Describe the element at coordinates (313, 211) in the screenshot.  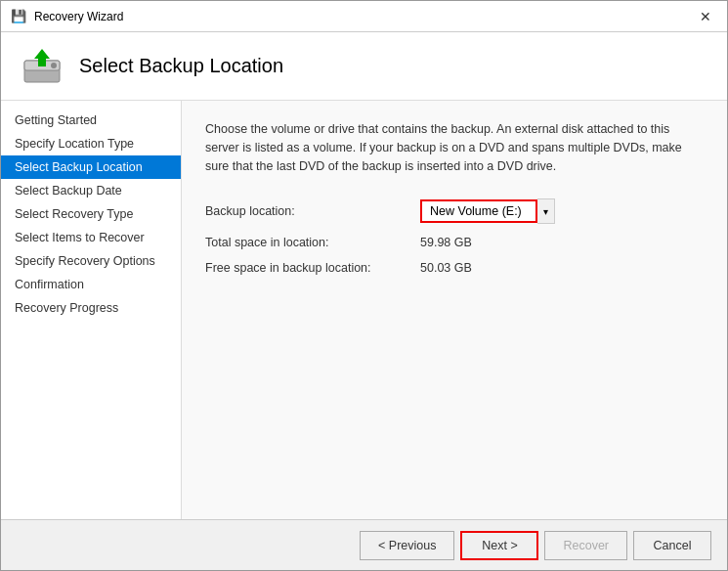
I see `backup-location-label: Backup location:` at that location.